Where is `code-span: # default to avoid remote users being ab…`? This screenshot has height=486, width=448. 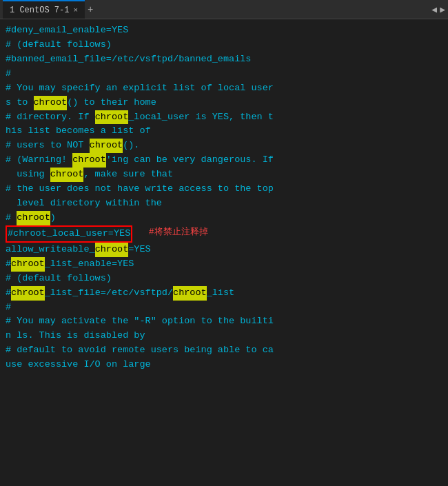
code-span: # default to avoid remote users being ab… is located at coordinates (139, 350).